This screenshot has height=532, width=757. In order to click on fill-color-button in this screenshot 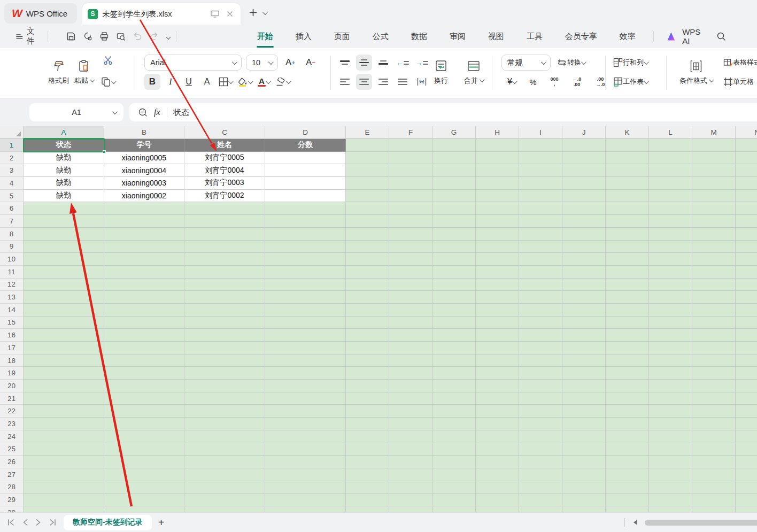, I will do `click(245, 82)`.